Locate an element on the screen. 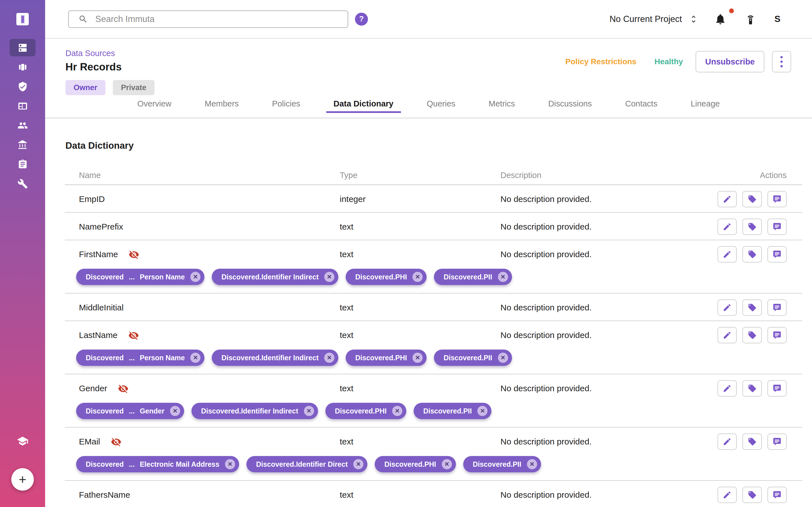 The image size is (812, 507). notifications-button is located at coordinates (720, 19).